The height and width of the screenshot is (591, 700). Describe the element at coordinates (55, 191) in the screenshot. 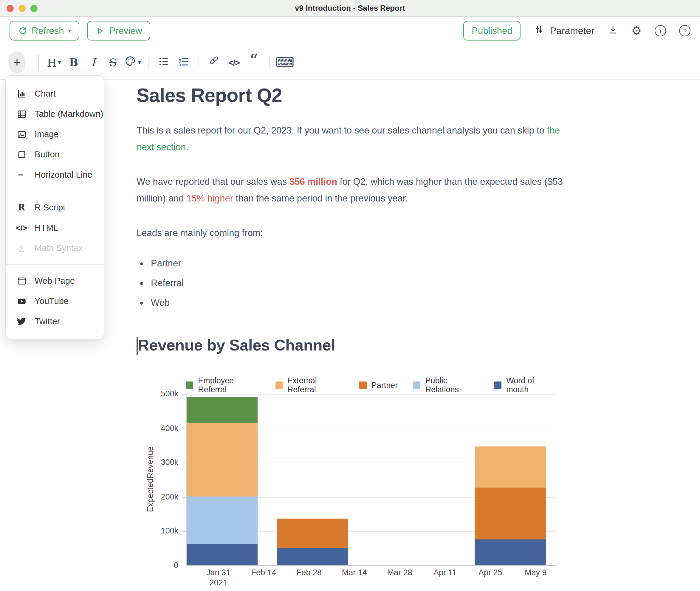

I see `menu-divider` at that location.